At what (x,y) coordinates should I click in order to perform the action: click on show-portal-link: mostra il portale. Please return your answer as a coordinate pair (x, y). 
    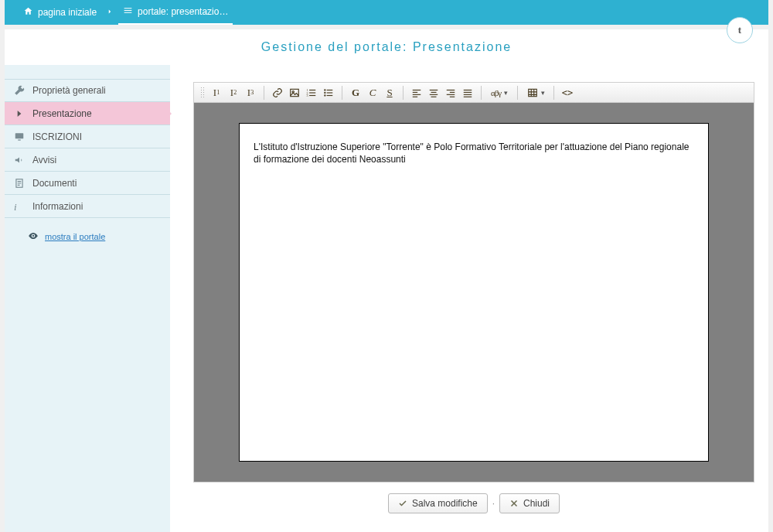
    Looking at the image, I should click on (87, 230).